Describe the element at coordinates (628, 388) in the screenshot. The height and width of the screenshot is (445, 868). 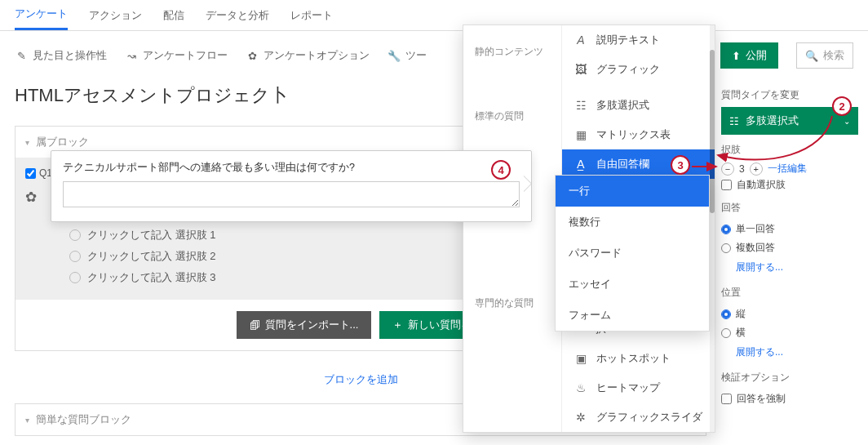
I see `qtype-label: ヒートマップ` at that location.